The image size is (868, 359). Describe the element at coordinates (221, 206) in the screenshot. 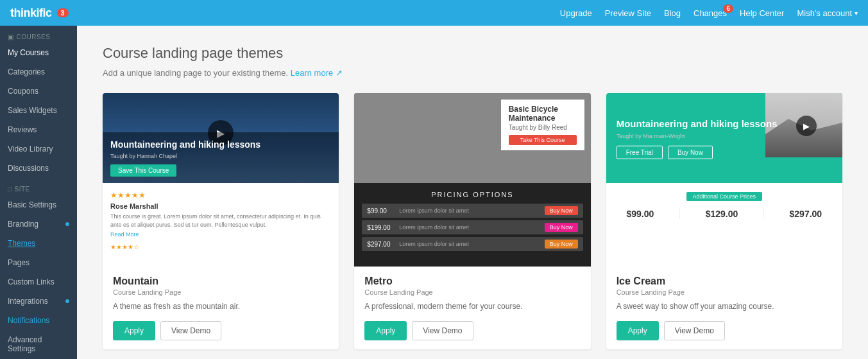

I see `review-author: Rose Marshall` at that location.